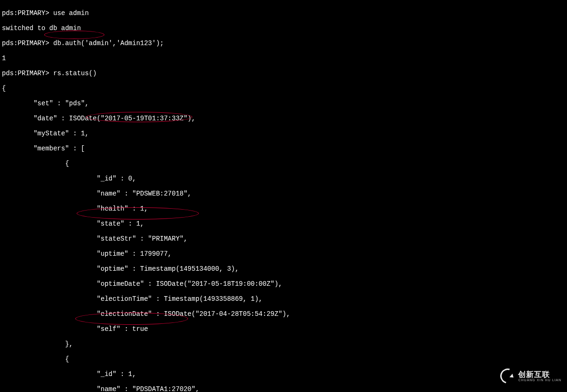  What do you see at coordinates (71, 13) in the screenshot?
I see `command-use-admin: use admin` at bounding box center [71, 13].